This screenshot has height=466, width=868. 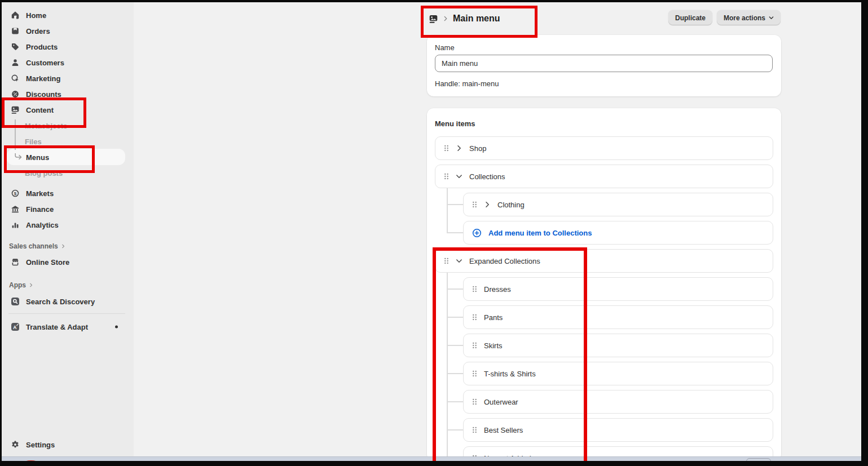 What do you see at coordinates (43, 79) in the screenshot?
I see `sidebar-item-label: Marketing` at bounding box center [43, 79].